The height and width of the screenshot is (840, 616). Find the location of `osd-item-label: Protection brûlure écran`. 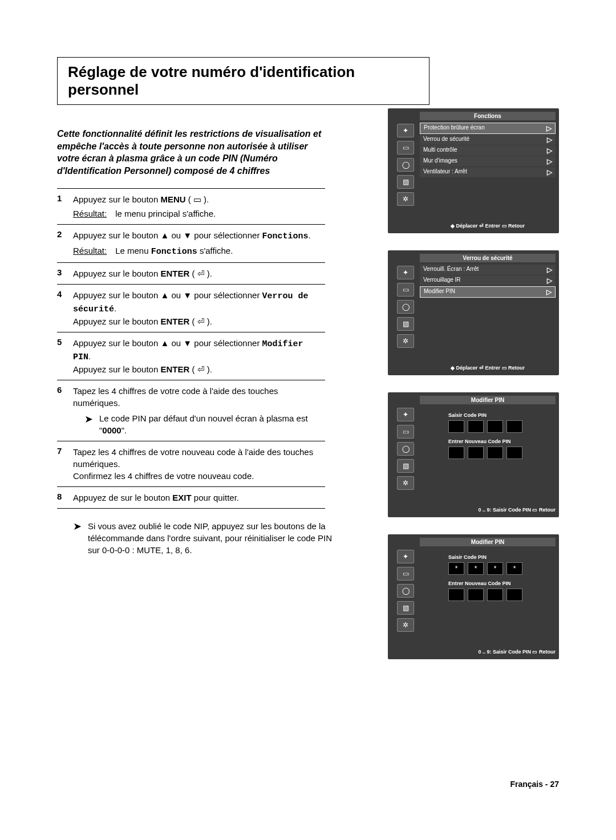

osd-item-label: Protection brûlure écran is located at coordinates (454, 128).